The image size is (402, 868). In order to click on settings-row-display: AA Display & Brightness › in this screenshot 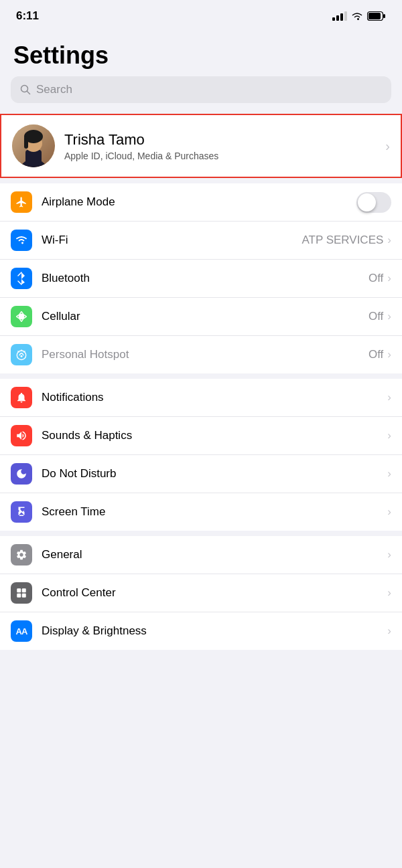, I will do `click(201, 631)`.